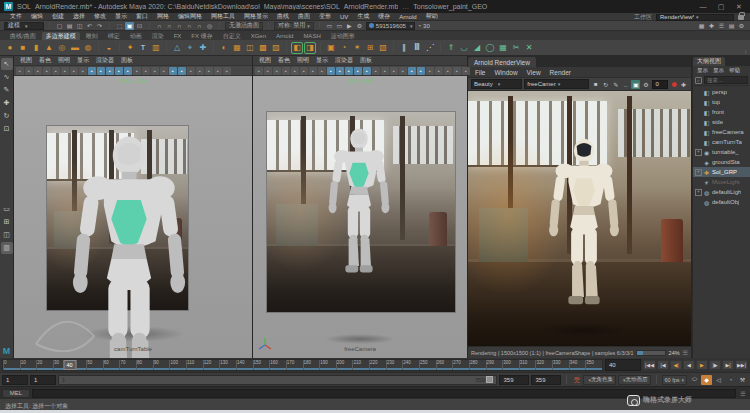  Describe the element at coordinates (722, 132) in the screenshot. I see `outliner-item-freeCamera: ◧ freeCamera` at that location.